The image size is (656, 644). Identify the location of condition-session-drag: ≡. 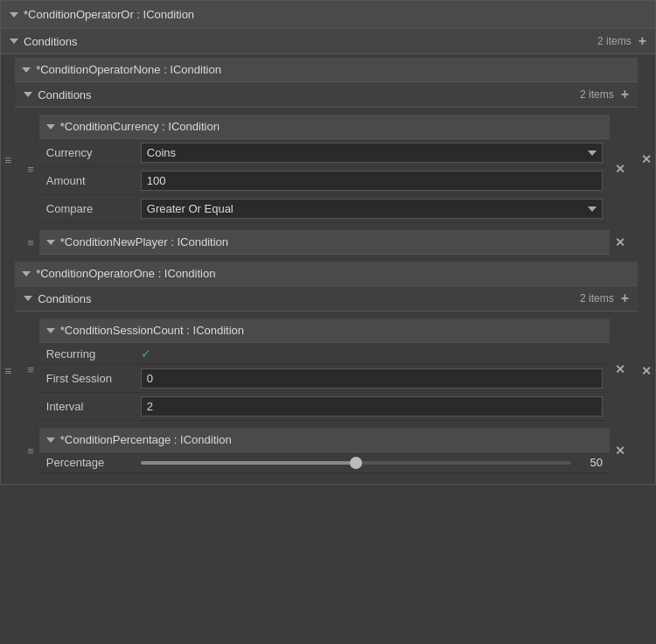
(31, 369).